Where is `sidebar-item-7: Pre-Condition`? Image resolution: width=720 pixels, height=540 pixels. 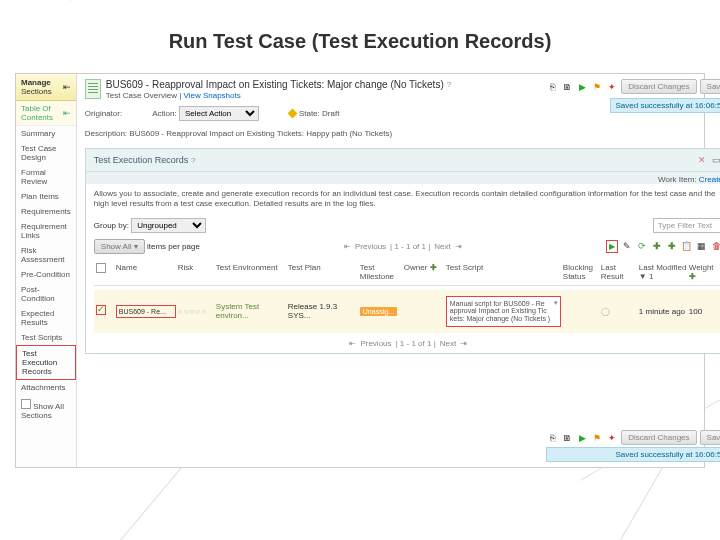 sidebar-item-7: Pre-Condition is located at coordinates (46, 274).